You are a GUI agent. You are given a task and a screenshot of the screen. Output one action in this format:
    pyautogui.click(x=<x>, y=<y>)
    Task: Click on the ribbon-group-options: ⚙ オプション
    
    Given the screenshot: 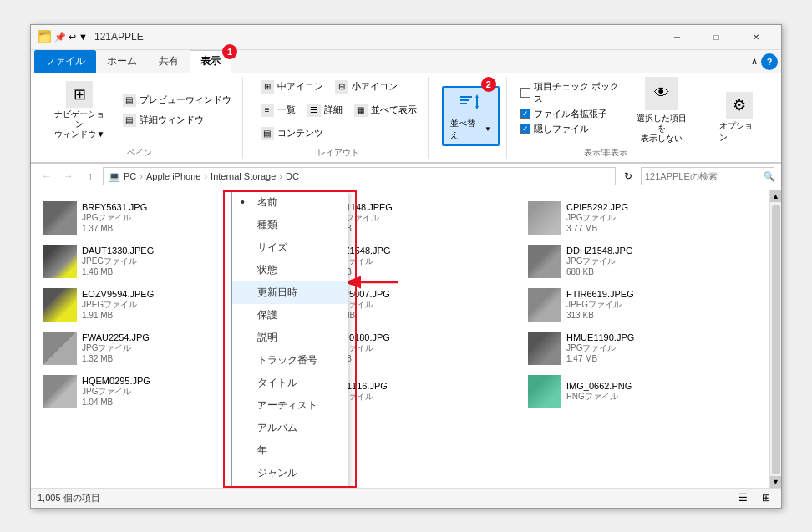 What is the action you would take?
    pyautogui.click(x=740, y=118)
    